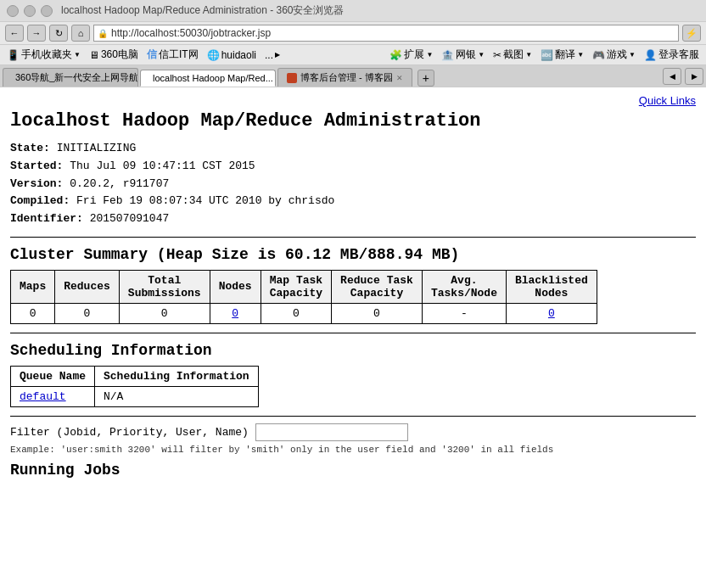 The image size is (706, 588). What do you see at coordinates (692, 33) in the screenshot?
I see `lightning-button: ⚡` at bounding box center [692, 33].